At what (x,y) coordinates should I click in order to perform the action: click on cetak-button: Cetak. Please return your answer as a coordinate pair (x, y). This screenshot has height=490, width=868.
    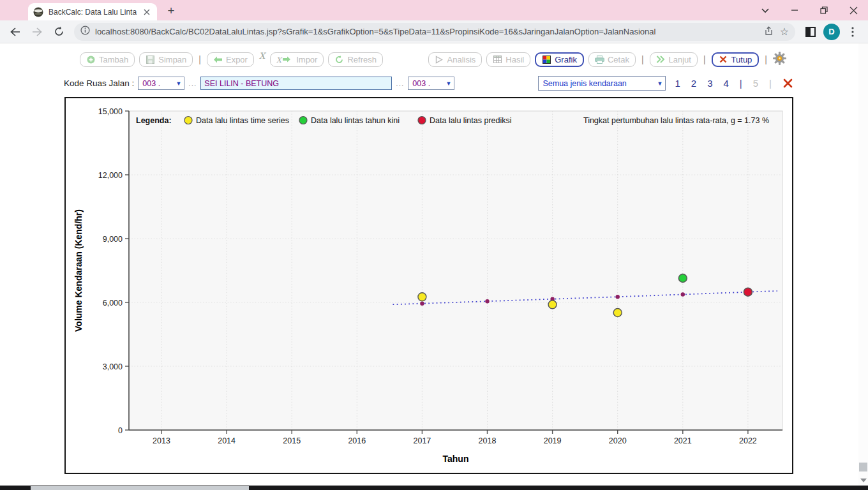
    Looking at the image, I should click on (612, 60).